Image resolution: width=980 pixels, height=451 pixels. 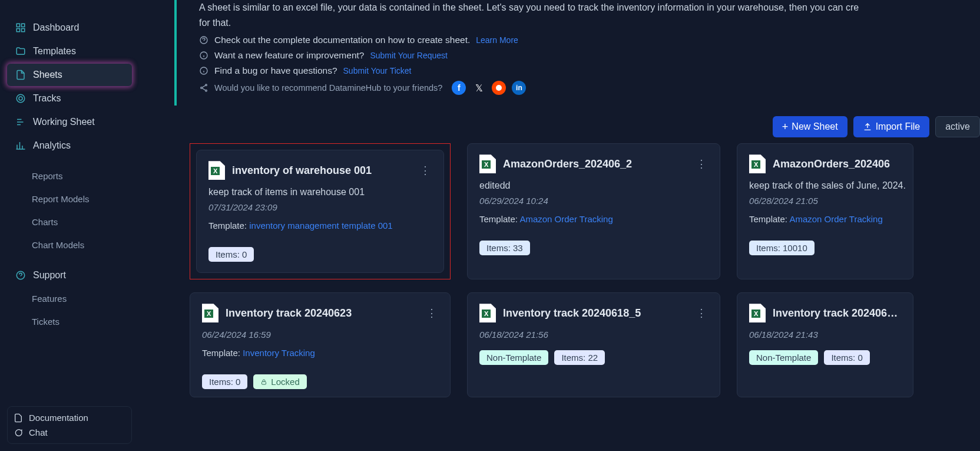 What do you see at coordinates (264, 382) in the screenshot?
I see `lock-icon` at bounding box center [264, 382].